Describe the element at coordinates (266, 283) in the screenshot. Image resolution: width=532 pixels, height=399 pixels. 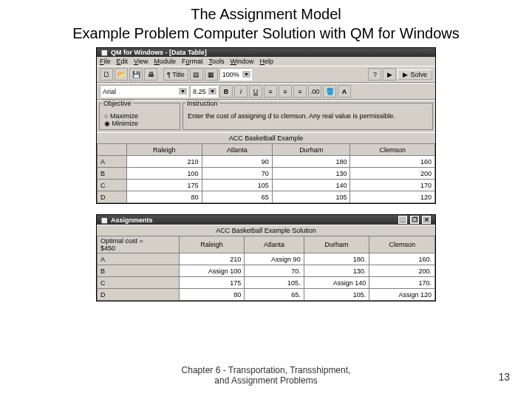
I see `table-row: C175105.Assign 140170.` at that location.